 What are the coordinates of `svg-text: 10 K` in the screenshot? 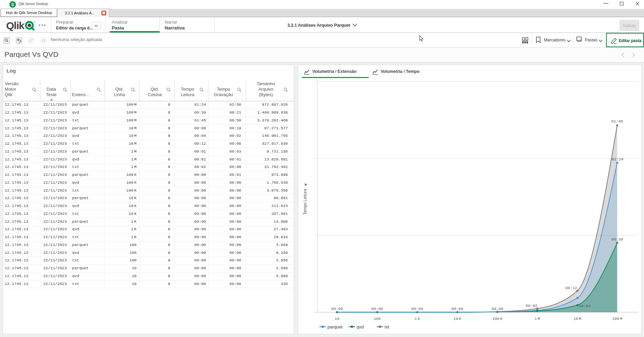 It's located at (457, 319).